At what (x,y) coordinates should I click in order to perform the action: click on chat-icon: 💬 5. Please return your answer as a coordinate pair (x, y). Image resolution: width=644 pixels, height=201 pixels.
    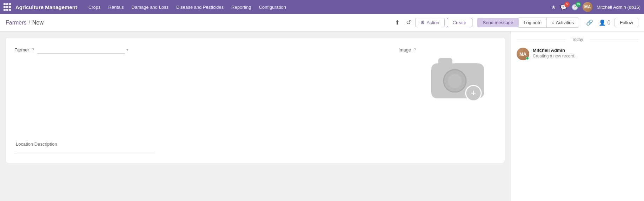
    Looking at the image, I should click on (564, 7).